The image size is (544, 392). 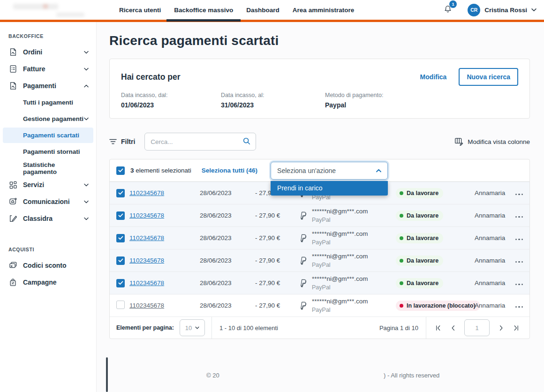 What do you see at coordinates (247, 141) in the screenshot?
I see `search-icon` at bounding box center [247, 141].